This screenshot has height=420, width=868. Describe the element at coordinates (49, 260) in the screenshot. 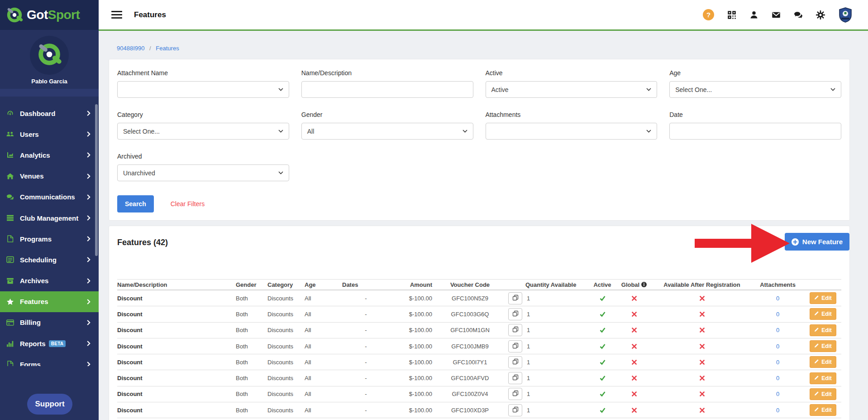

I see `sidebar-item: Scheduling` at that location.